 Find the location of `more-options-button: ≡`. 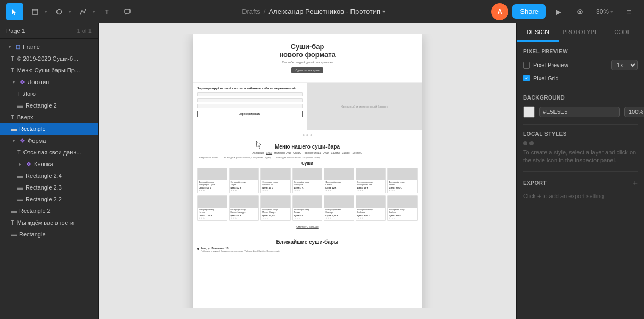

more-options-button: ≡ is located at coordinates (629, 12).